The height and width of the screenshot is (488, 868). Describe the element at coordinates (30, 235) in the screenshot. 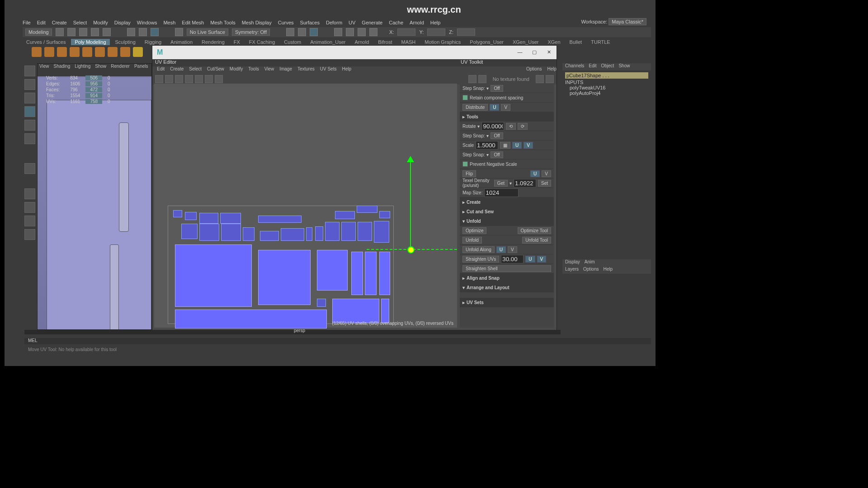

I see `outliner-icon` at that location.